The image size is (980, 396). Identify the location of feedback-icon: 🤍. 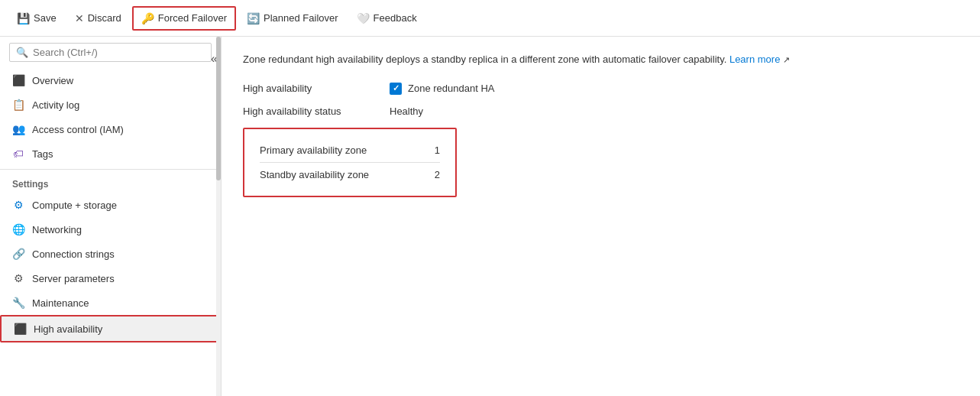
(364, 18).